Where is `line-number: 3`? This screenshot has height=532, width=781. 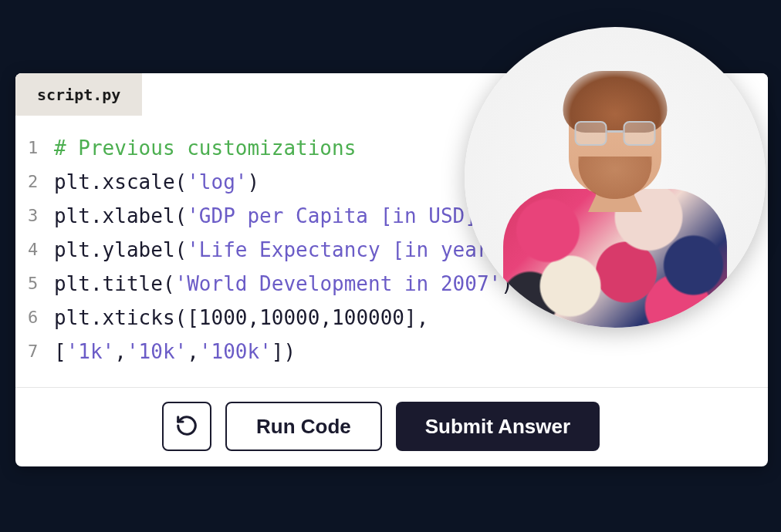
line-number: 3 is located at coordinates (41, 216).